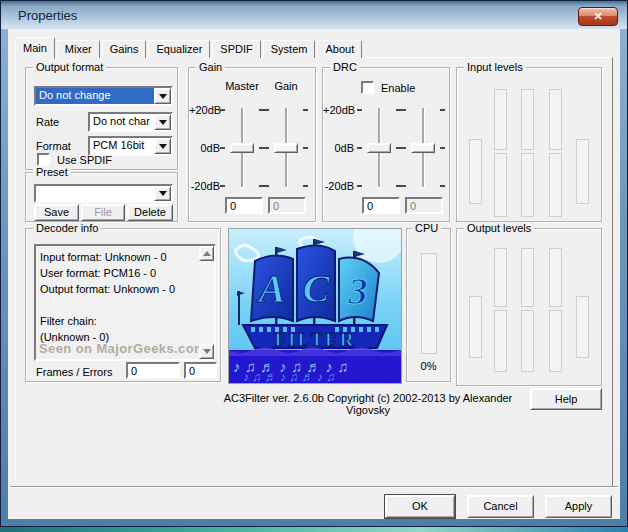  What do you see at coordinates (529, 144) in the screenshot?
I see `input-levels-group: Input levels` at bounding box center [529, 144].